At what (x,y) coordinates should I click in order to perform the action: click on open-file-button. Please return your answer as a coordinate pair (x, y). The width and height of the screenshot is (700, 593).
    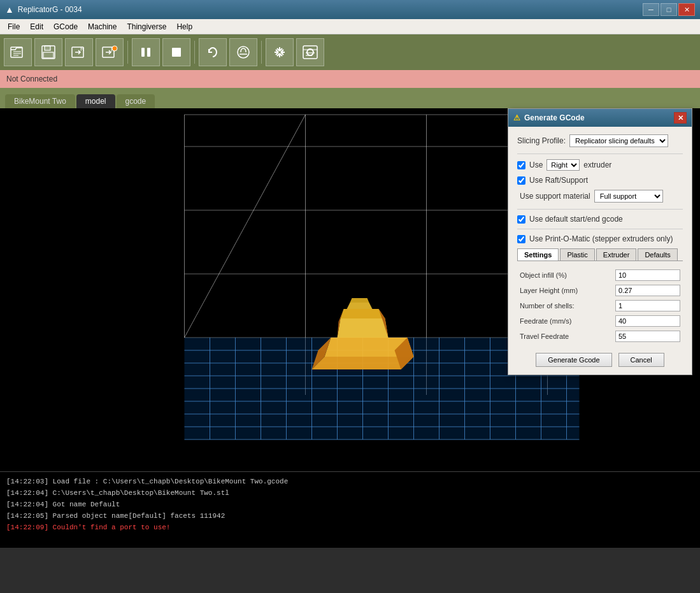
    Looking at the image, I should click on (18, 52).